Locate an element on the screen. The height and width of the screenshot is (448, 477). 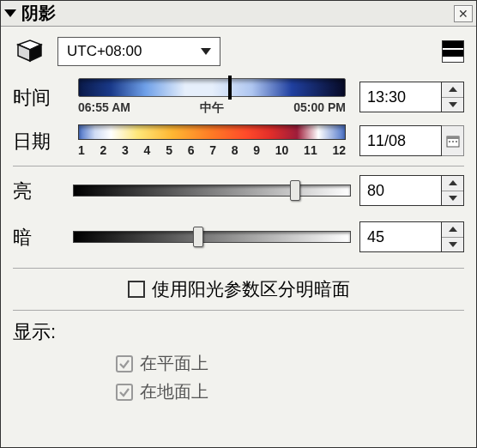
light-input: 80 is located at coordinates (401, 191).